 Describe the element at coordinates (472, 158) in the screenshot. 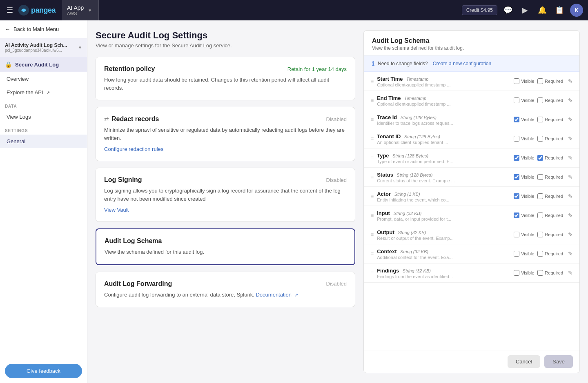

I see `schema-row: ≡ Type String (128 Bytes) Type of event …` at that location.